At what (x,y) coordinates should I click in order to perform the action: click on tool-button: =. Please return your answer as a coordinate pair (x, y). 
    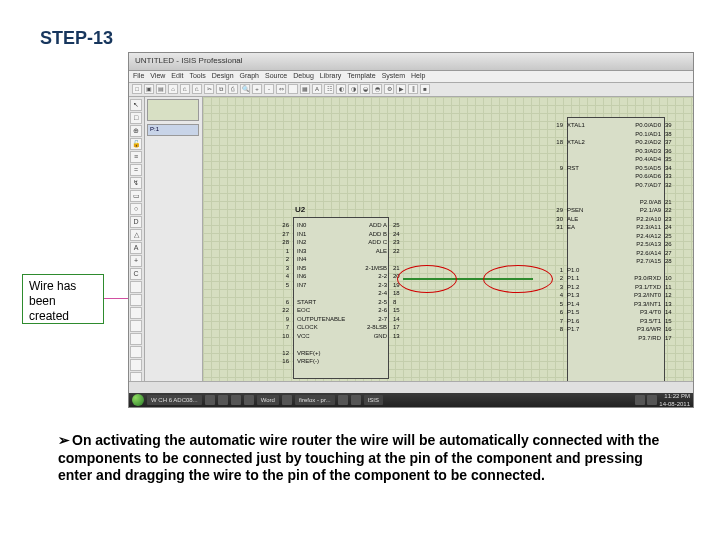
    Looking at the image, I should click on (136, 170).